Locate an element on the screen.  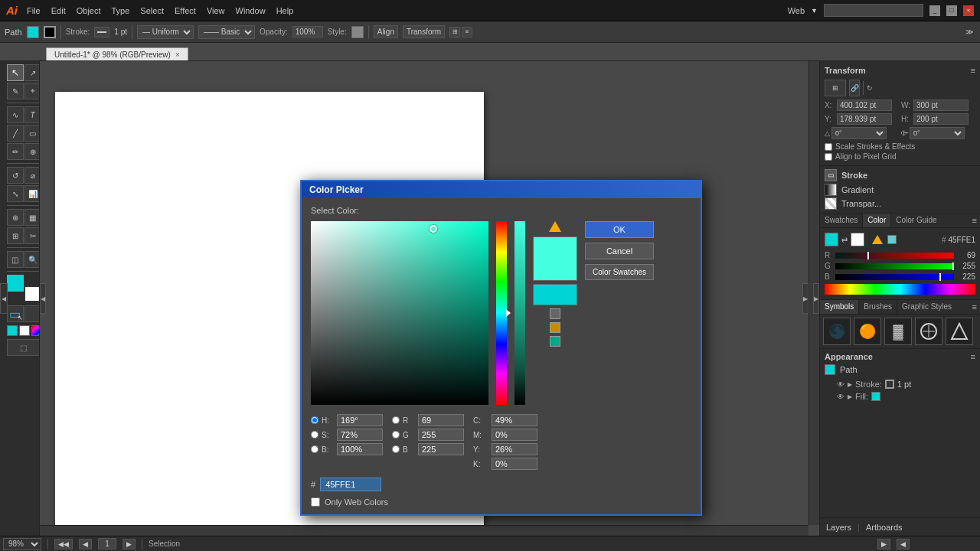
menu-file: File is located at coordinates (34, 11).